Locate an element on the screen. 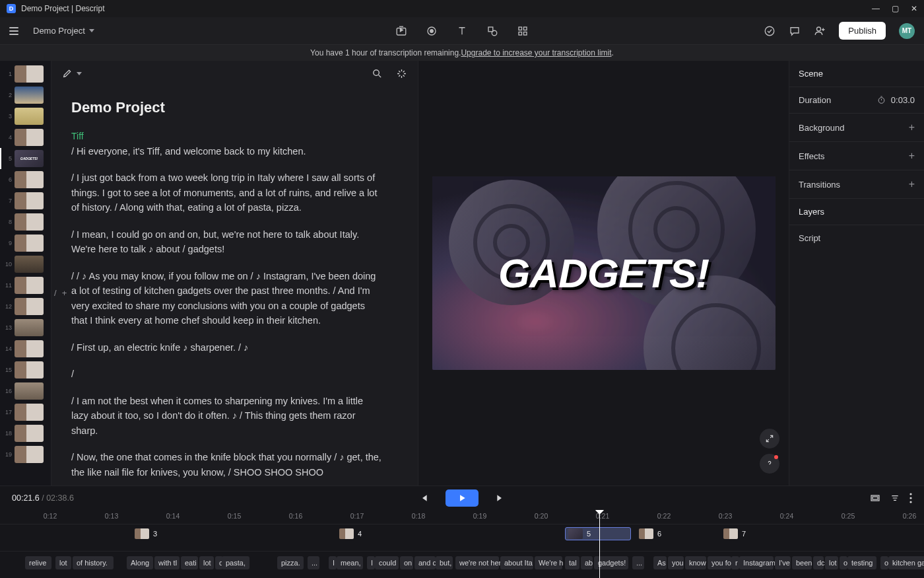  word-pill: We're h is located at coordinates (548, 563).